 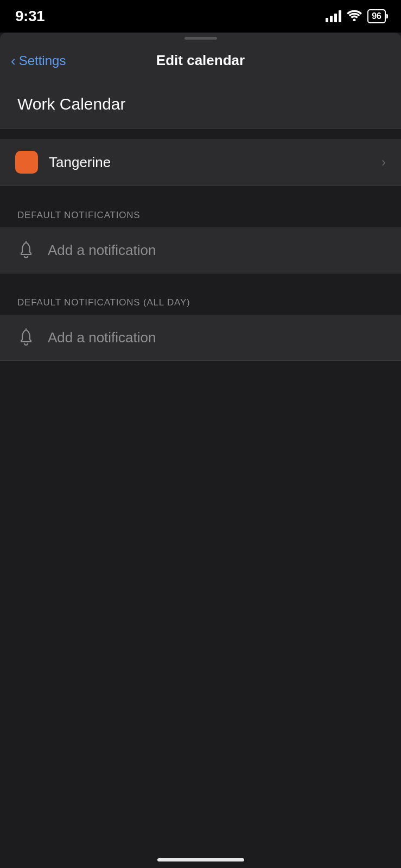 I want to click on calendar-name-text: Work Calendar, so click(x=72, y=104).